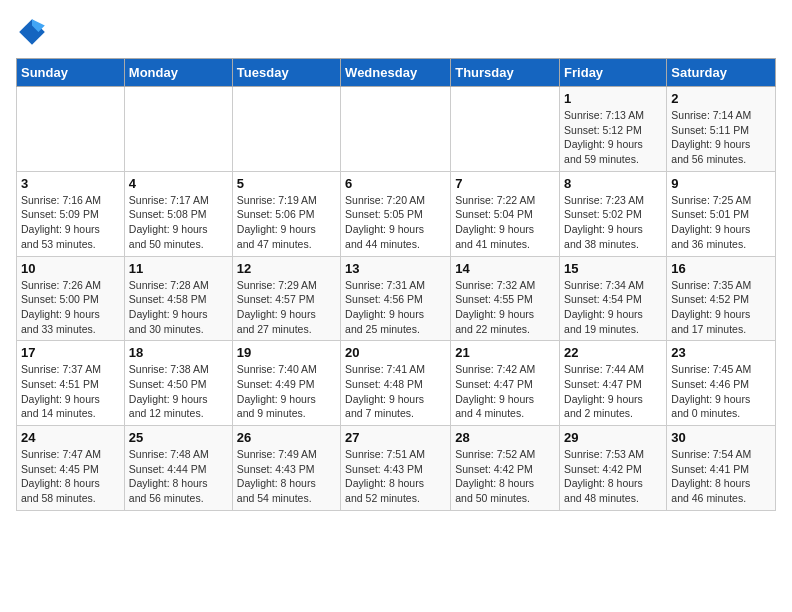  What do you see at coordinates (505, 222) in the screenshot?
I see `day-detail: Sunrise: 7:22 AM Sunset: 5:04 PM Dayligh…` at bounding box center [505, 222].